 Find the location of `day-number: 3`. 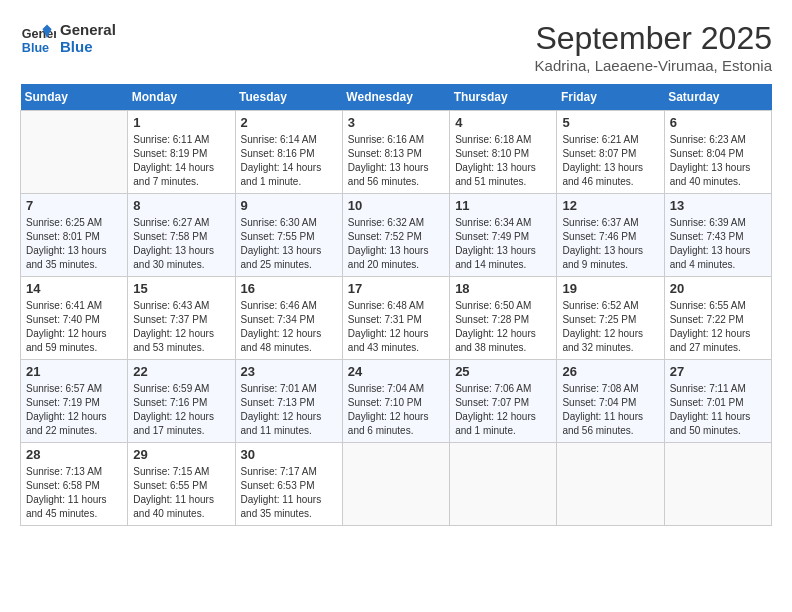

day-number: 3 is located at coordinates (396, 122).